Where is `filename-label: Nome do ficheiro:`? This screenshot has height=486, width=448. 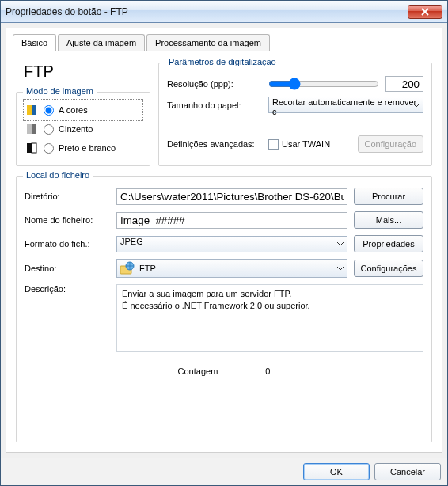 filename-label: Nome do ficheiro: is located at coordinates (67, 220).